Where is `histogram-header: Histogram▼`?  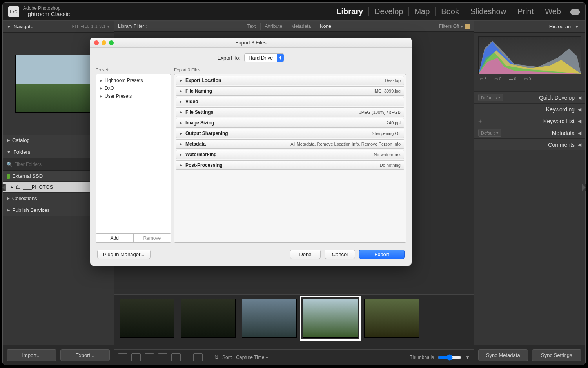 histogram-header: Histogram▼ is located at coordinates (530, 27).